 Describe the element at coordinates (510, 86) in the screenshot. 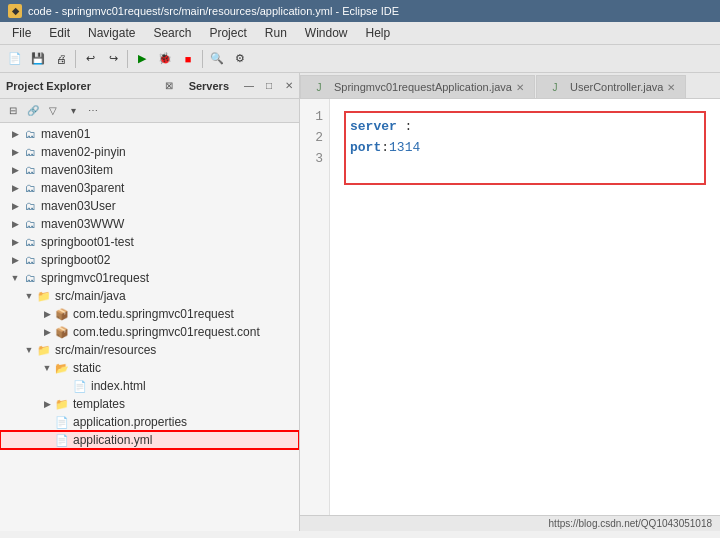

I see `editor-tabs: J Springmvc01requestApplication.java ✕ J…` at that location.